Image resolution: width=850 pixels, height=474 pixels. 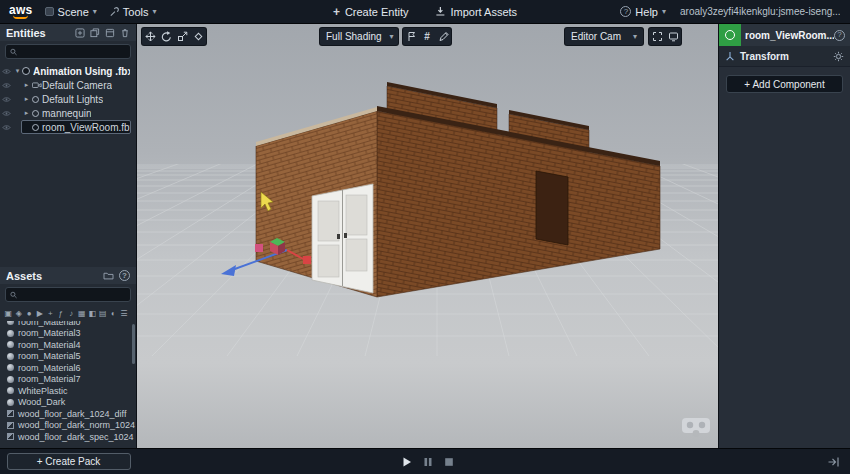 What do you see at coordinates (18, 71) in the screenshot?
I see `caret-down-icon: ▾` at bounding box center [18, 71].